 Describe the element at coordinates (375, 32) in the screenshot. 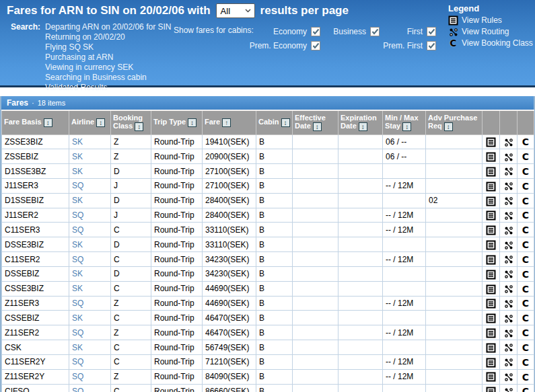

I see `cabin-business-checkbox` at that location.